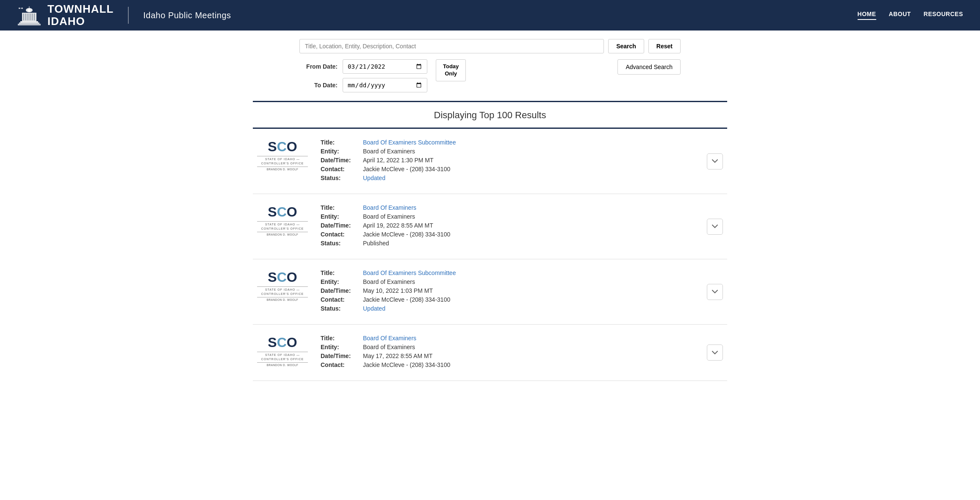  I want to click on from-date-input, so click(385, 67).